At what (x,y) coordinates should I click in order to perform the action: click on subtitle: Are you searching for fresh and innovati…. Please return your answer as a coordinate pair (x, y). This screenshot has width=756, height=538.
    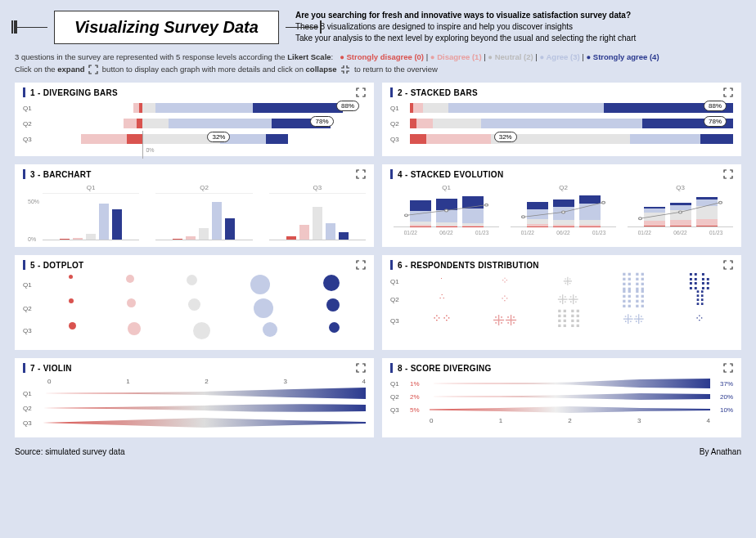
    Looking at the image, I should click on (466, 27).